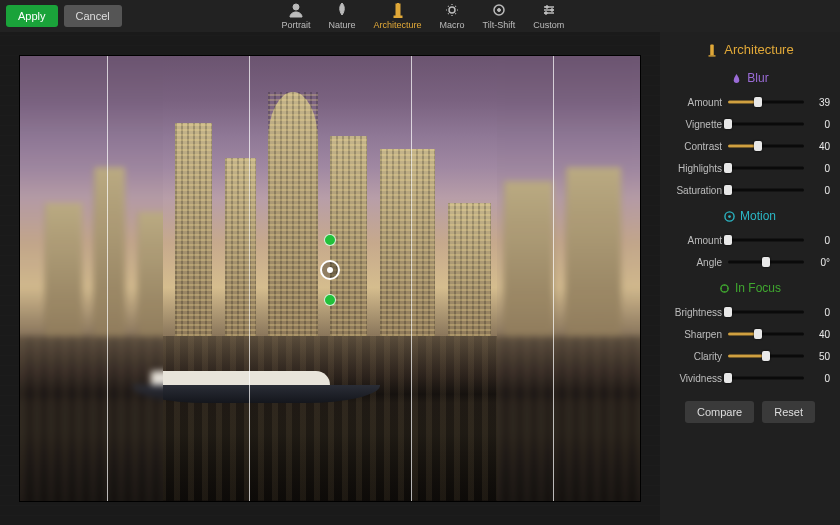 The height and width of the screenshot is (525, 840). Describe the element at coordinates (296, 10) in the screenshot. I see `portrait-icon` at that location.